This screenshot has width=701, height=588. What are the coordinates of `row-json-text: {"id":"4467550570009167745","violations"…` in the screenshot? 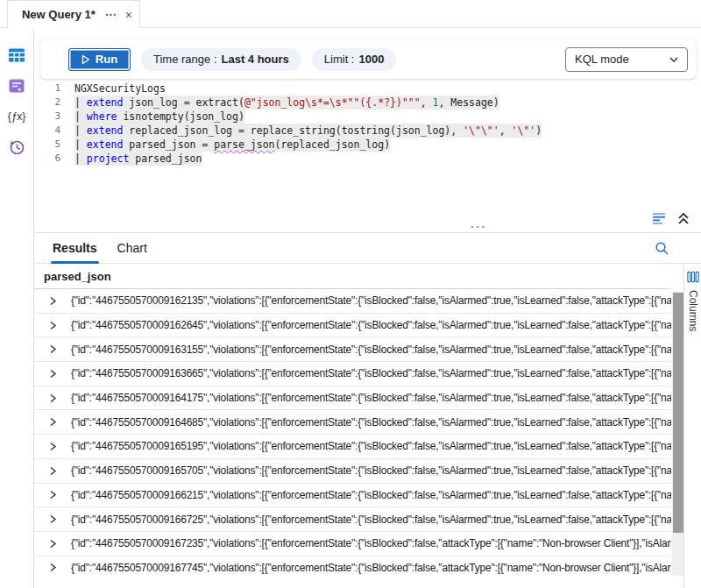 It's located at (372, 568).